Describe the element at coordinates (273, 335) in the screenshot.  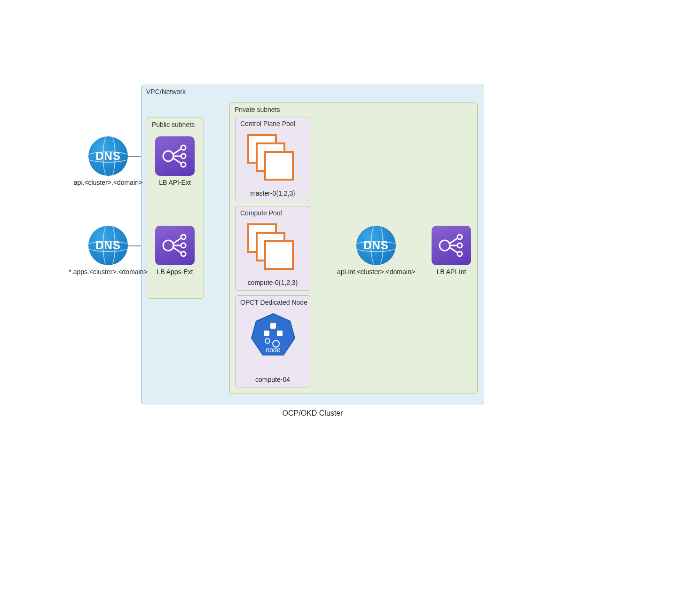
I see `k8s-node-icon: node` at that location.